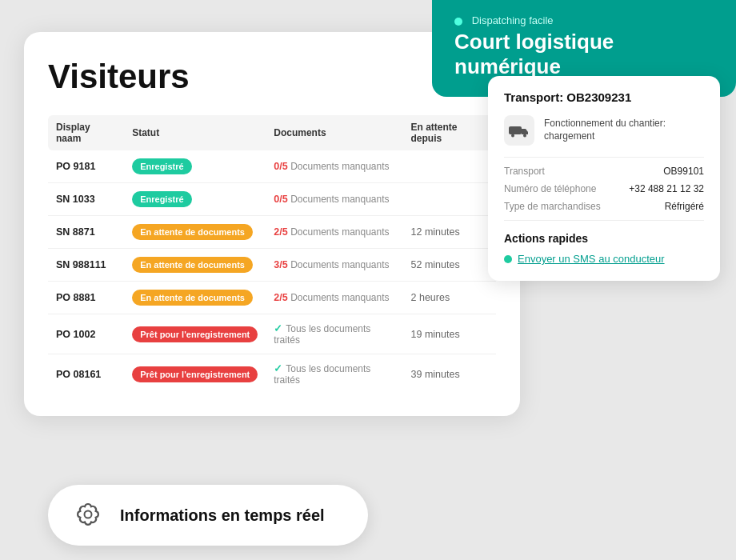  I want to click on teal-banner-subtitle: Dispatching facile, so click(584, 21).